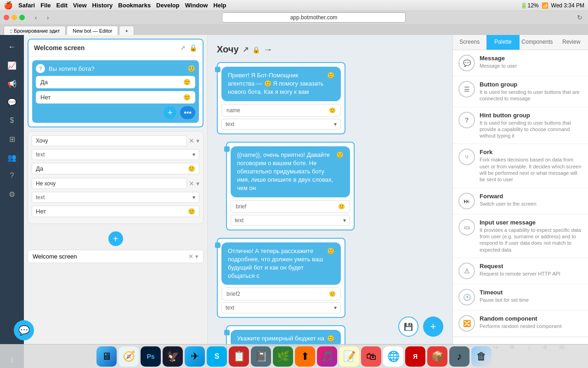 This screenshot has width=588, height=368. Describe the element at coordinates (433, 327) in the screenshot. I see `add-fab-button: +` at that location.